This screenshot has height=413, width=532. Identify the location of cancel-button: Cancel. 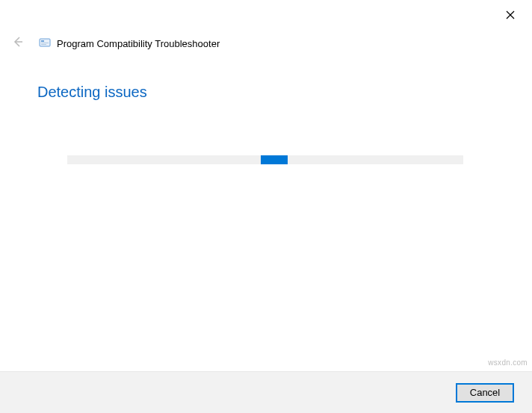
(485, 393).